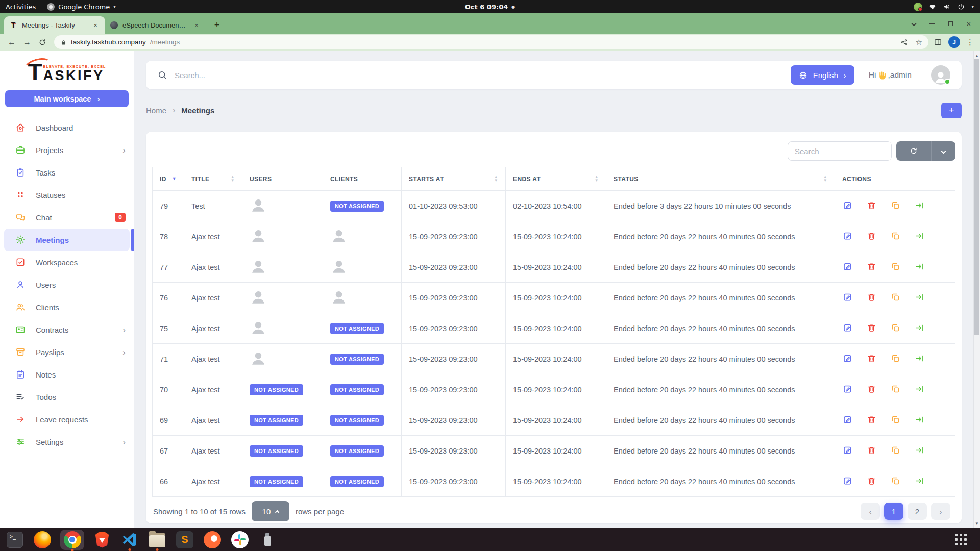 The image size is (980, 551). I want to click on profile-avatar: J, so click(954, 42).